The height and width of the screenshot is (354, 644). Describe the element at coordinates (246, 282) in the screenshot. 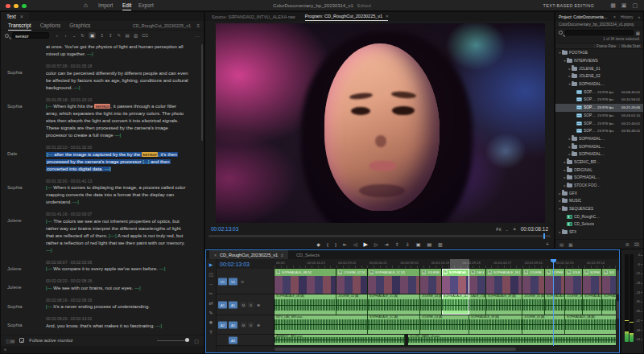

I see `track-header-V1: V1V1⊙` at that location.